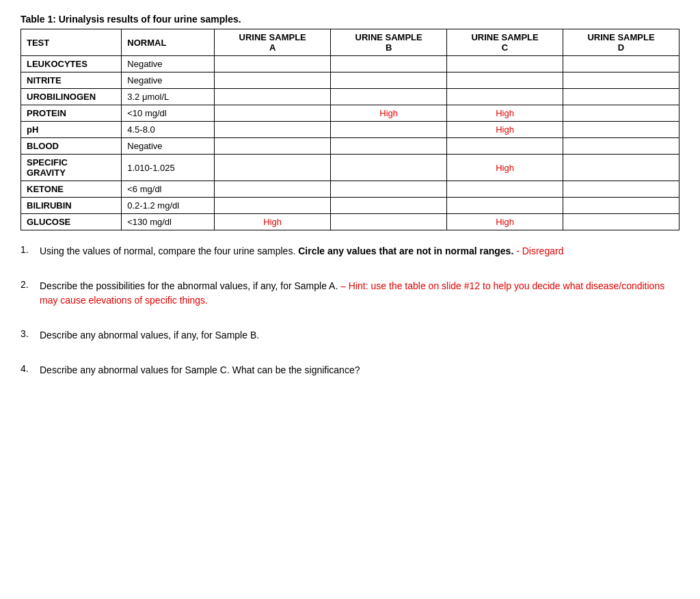 This screenshot has width=700, height=599. I want to click on question-4: 4.Describe any abnormal values for Sampl…, so click(350, 371).